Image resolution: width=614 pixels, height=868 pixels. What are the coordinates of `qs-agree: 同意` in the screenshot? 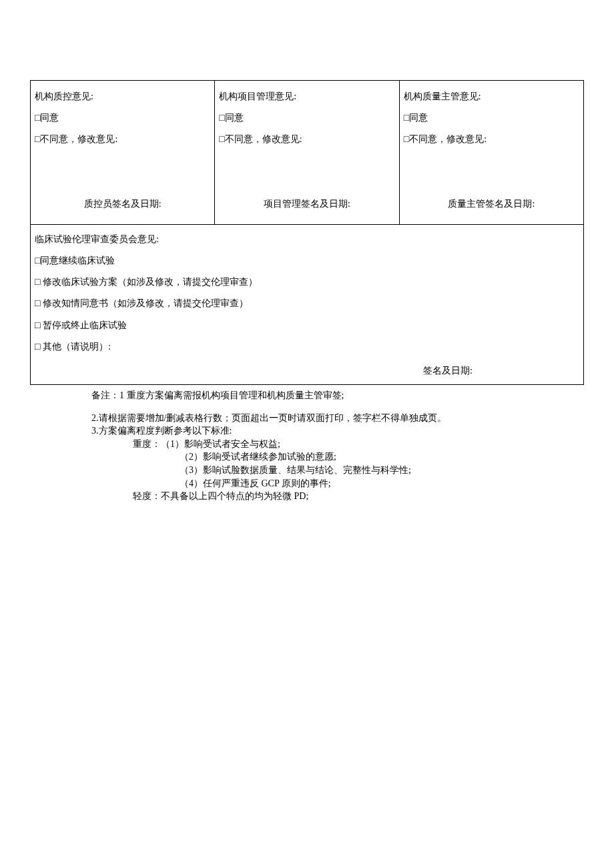 It's located at (418, 117).